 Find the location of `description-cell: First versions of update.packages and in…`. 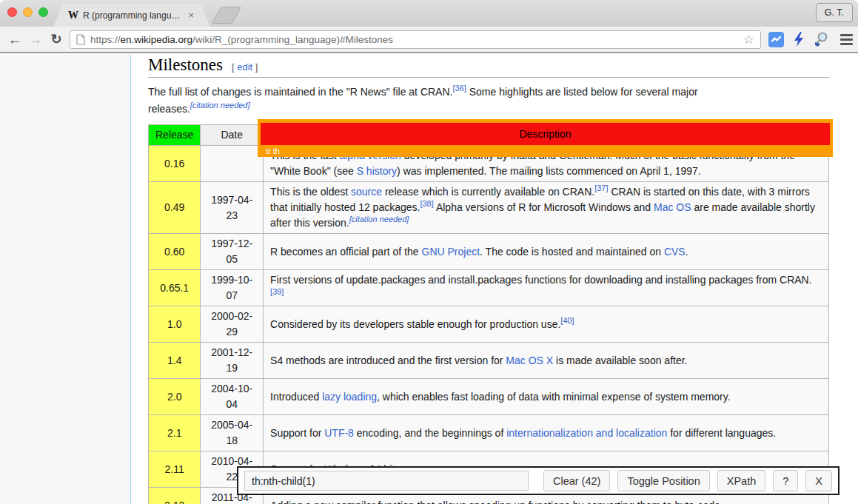

description-cell: First versions of update.packages and in… is located at coordinates (546, 289).